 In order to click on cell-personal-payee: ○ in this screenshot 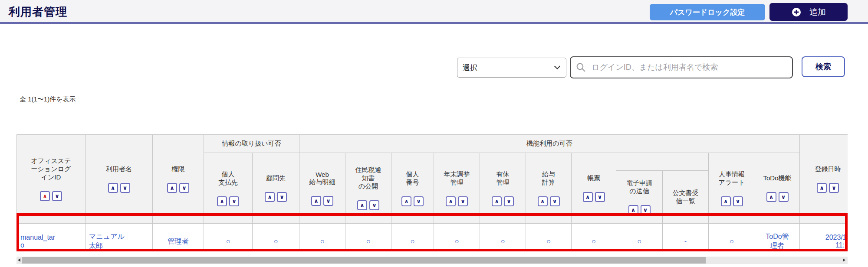, I will do `click(228, 238)`.